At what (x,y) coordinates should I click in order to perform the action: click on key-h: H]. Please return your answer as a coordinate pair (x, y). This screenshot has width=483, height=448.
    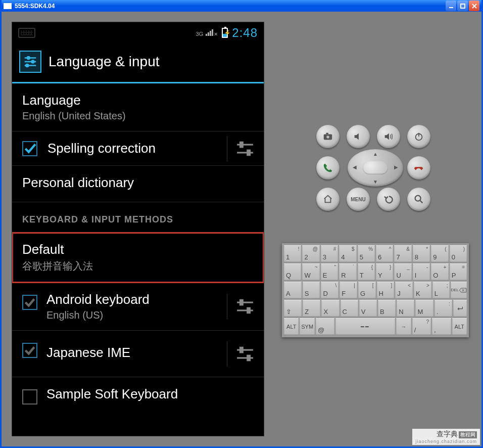
    Looking at the image, I should click on (386, 290).